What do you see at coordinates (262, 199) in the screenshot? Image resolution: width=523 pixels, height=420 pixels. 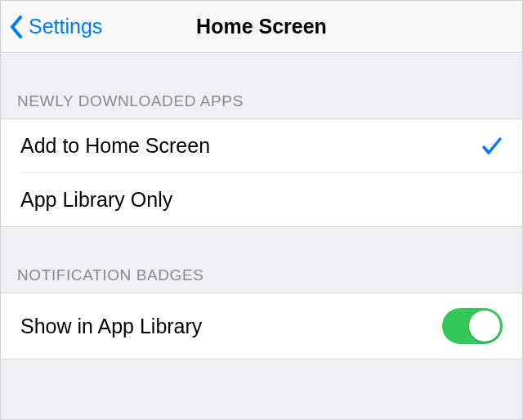 I see `option-app-library-only: App Library Only` at bounding box center [262, 199].